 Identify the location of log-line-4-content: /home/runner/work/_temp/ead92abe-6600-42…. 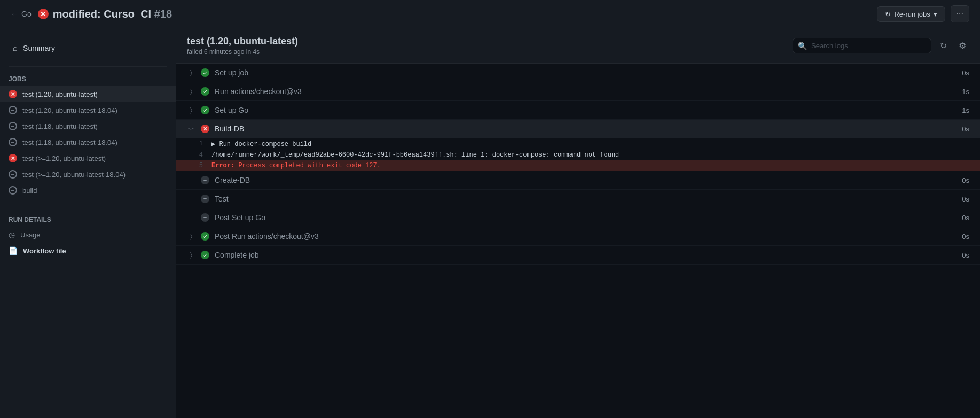
(415, 155).